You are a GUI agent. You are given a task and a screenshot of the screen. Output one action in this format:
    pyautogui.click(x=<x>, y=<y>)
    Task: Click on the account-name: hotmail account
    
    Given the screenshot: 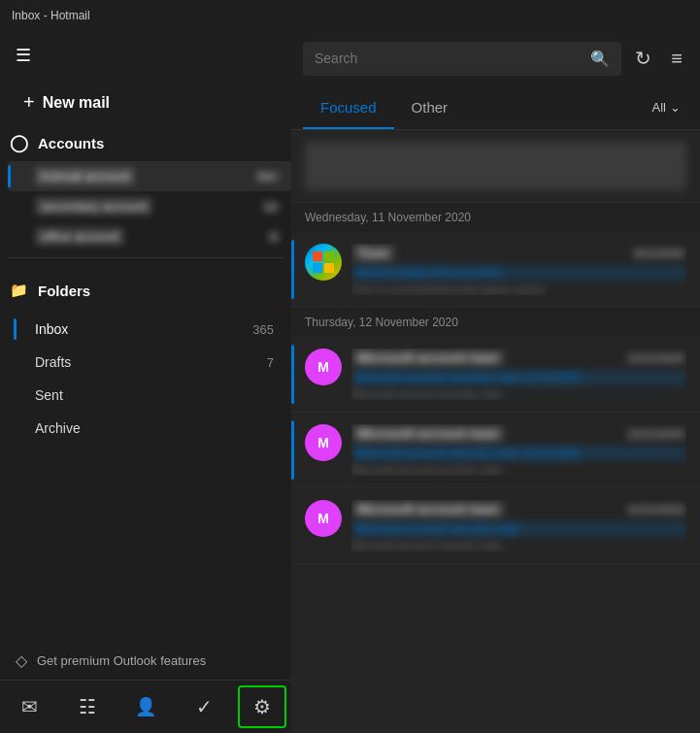 What is the action you would take?
    pyautogui.click(x=85, y=177)
    